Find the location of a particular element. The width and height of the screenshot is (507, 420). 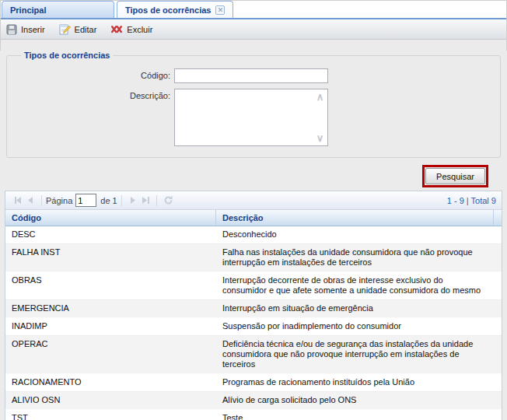

cell-codigo: OBRAS is located at coordinates (110, 286).